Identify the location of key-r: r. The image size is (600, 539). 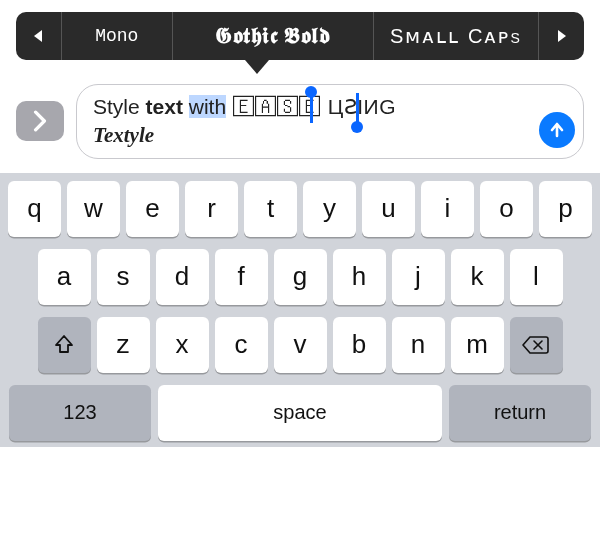
(212, 209).